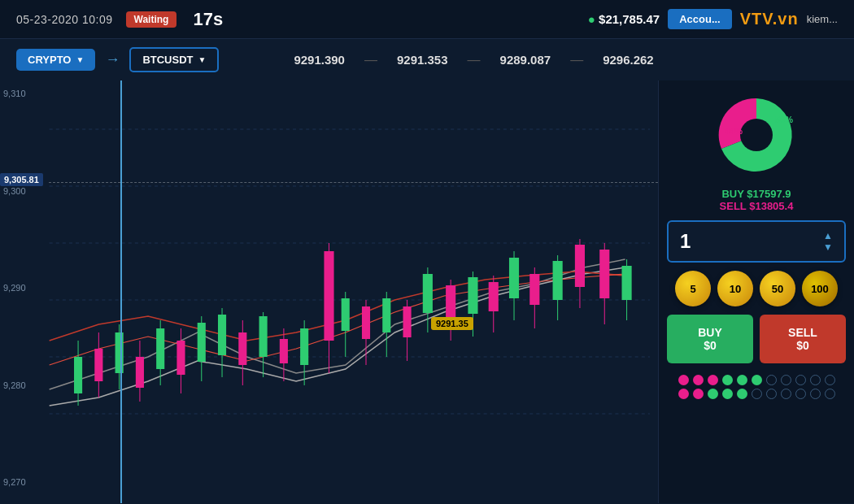 This screenshot has height=504, width=854. I want to click on price-2: 9291.353, so click(423, 60).